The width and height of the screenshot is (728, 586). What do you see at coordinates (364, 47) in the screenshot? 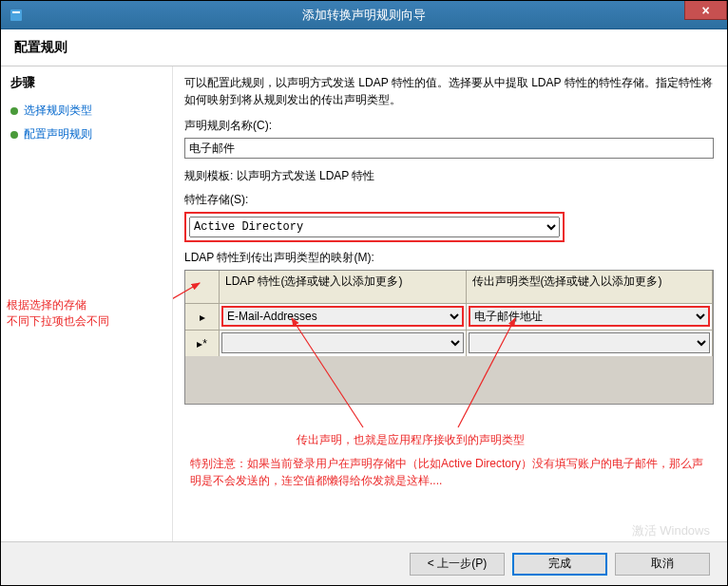
I see `header-section: 配置规则` at bounding box center [364, 47].